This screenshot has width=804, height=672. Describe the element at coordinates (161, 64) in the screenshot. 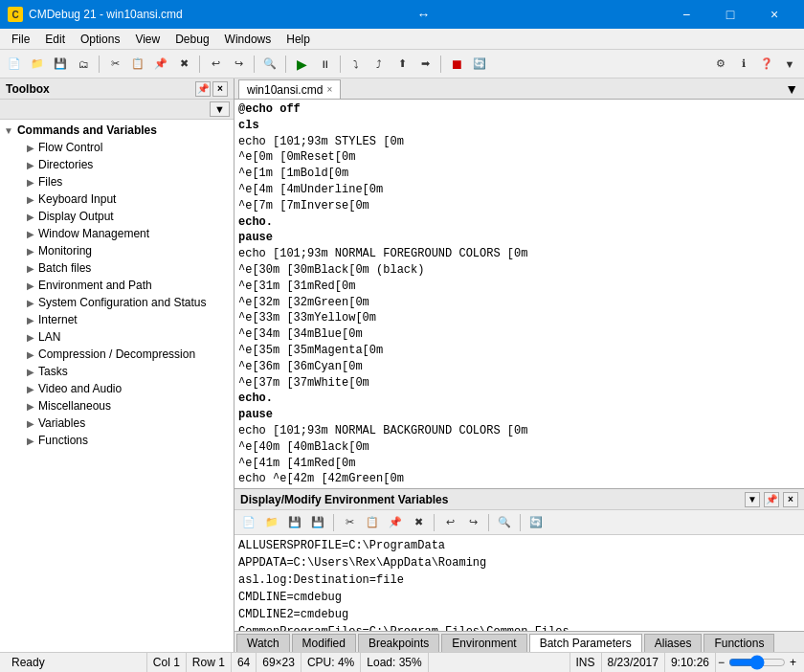

I see `paste-button: 📌` at that location.